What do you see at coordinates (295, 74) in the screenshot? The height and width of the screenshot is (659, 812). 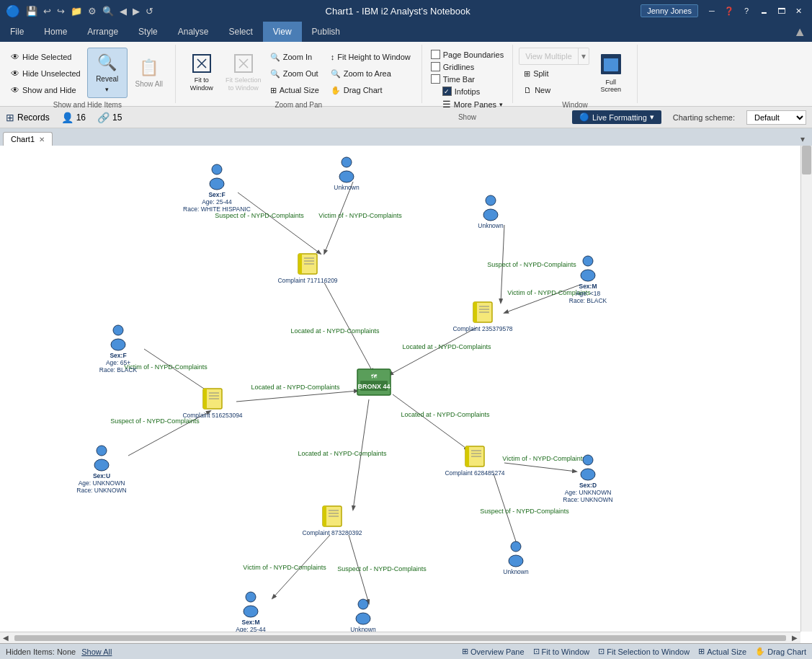 I see `zoom-out-button: 🔍 Zoom Out` at bounding box center [295, 74].